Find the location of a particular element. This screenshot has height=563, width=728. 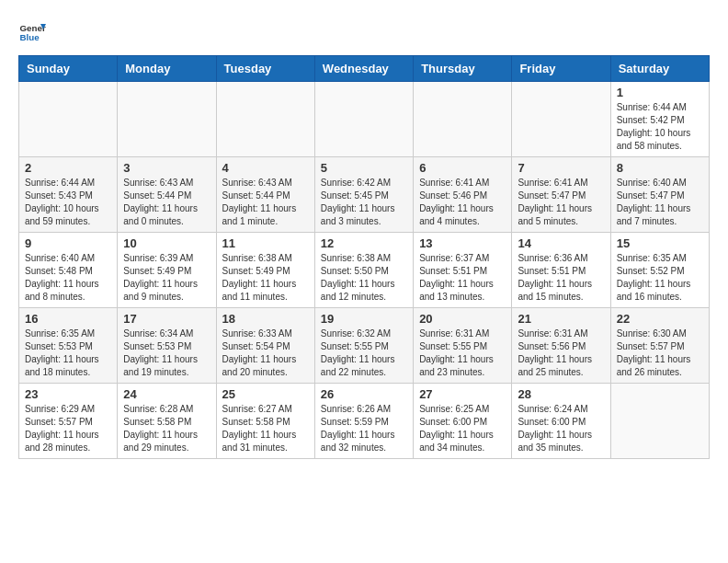

day-number: 2 is located at coordinates (68, 167).